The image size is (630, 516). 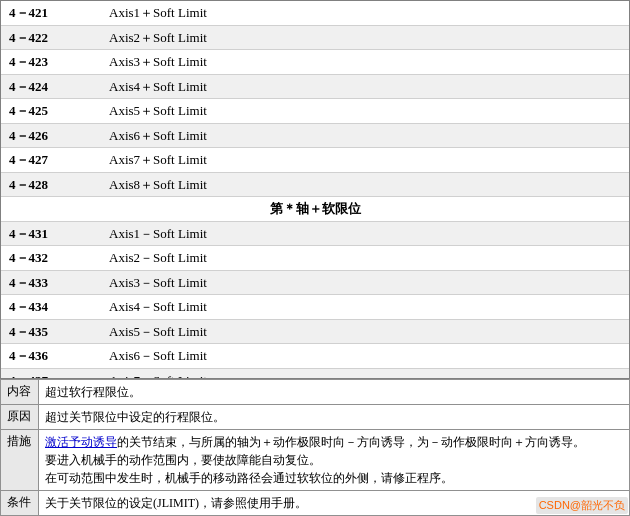 I want to click on section-header: 第＊轴＋软限位, so click(x=315, y=210).